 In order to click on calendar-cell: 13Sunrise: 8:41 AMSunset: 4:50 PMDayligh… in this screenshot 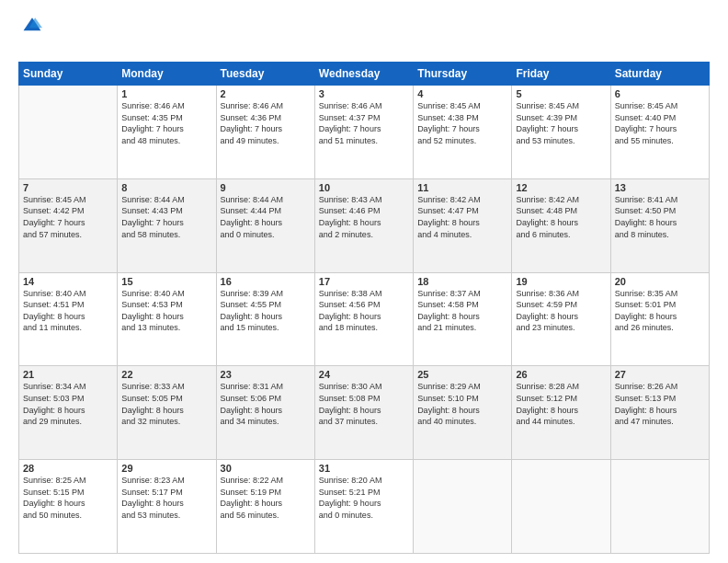, I will do `click(660, 225)`.